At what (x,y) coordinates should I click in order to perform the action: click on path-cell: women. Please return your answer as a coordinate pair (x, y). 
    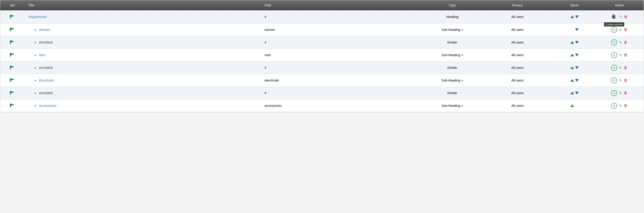
    Looking at the image, I should click on (342, 30).